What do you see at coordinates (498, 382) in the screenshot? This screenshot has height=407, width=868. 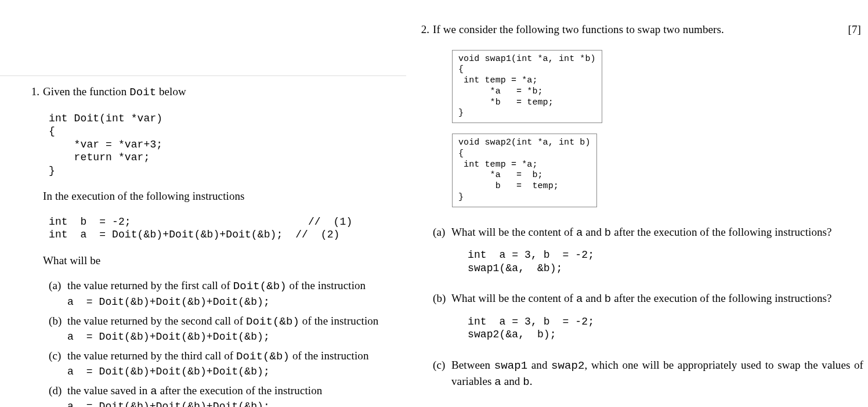 I see `q2c-va: a` at bounding box center [498, 382].